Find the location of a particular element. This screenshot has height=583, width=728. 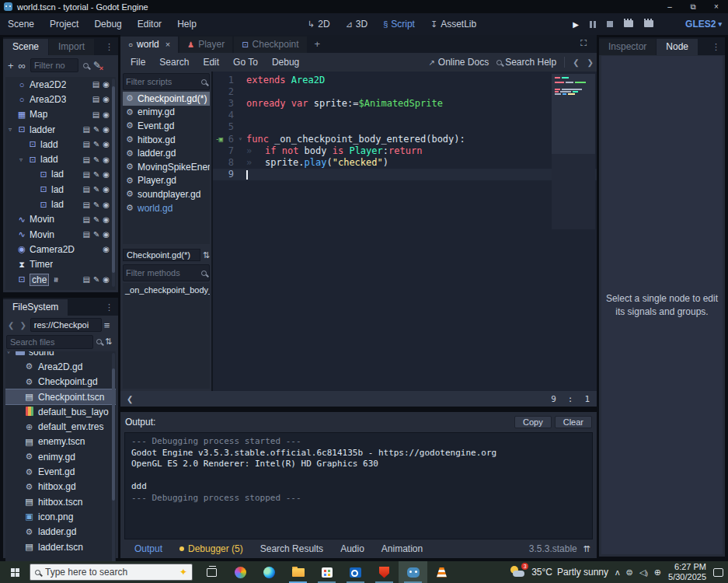

outlook-button is located at coordinates (356, 572).